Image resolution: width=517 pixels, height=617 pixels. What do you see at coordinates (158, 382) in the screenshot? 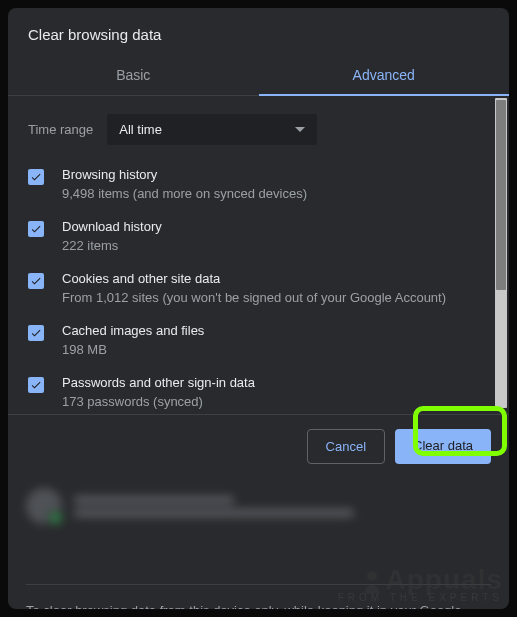
I see `item-title: Passwords and other sign-in data` at bounding box center [158, 382].